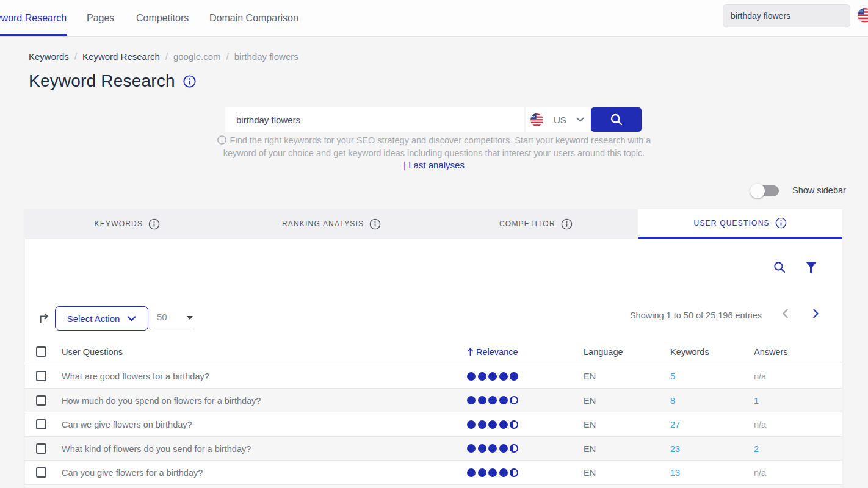 This screenshot has width=868, height=488. Describe the element at coordinates (756, 449) in the screenshot. I see `answers-count-link: 2` at that location.